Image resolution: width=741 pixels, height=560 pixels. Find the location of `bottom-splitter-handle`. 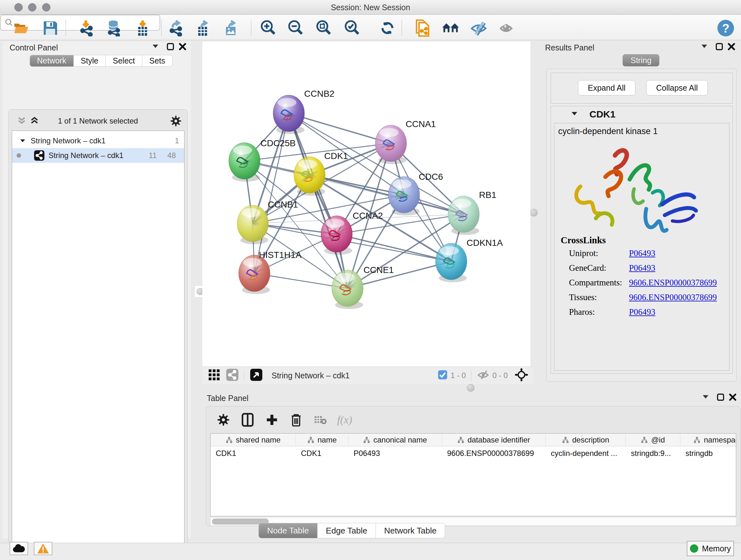

bottom-splitter-handle is located at coordinates (471, 388).